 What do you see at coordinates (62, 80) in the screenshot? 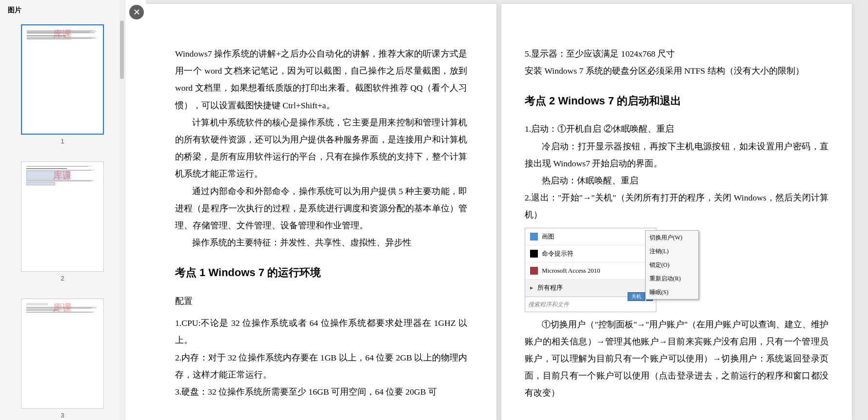
I see `thumbnail-1: 库课` at bounding box center [62, 80].